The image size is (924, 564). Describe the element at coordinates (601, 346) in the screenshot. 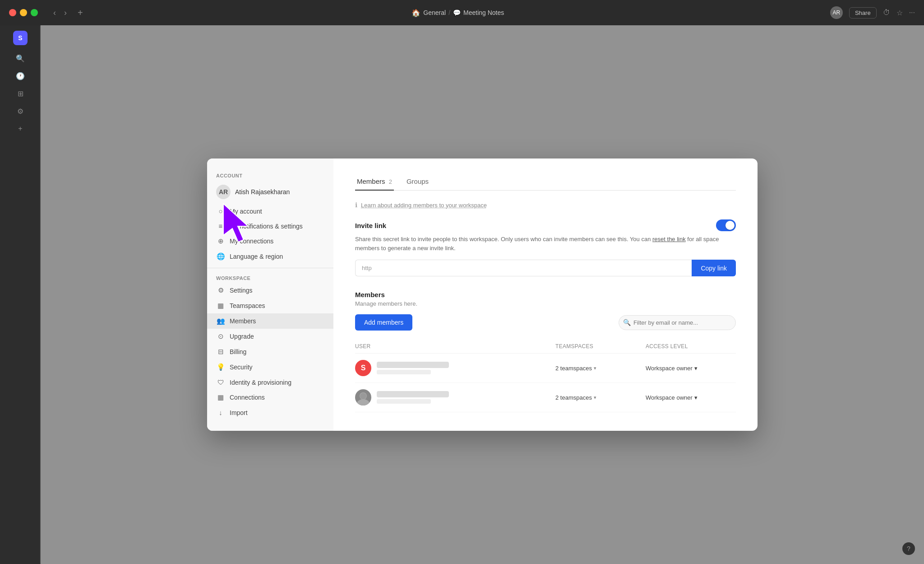

I see `header-teamspaces: Teamspaces` at that location.